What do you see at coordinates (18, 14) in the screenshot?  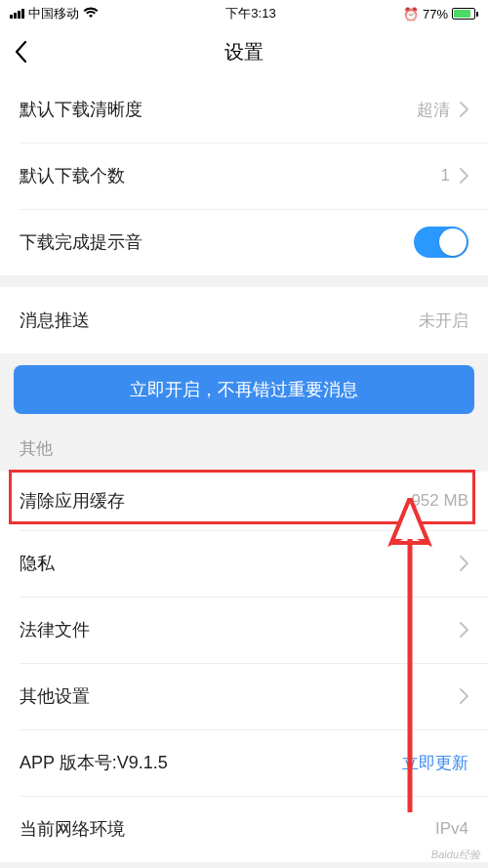 I see `signal-icon` at bounding box center [18, 14].